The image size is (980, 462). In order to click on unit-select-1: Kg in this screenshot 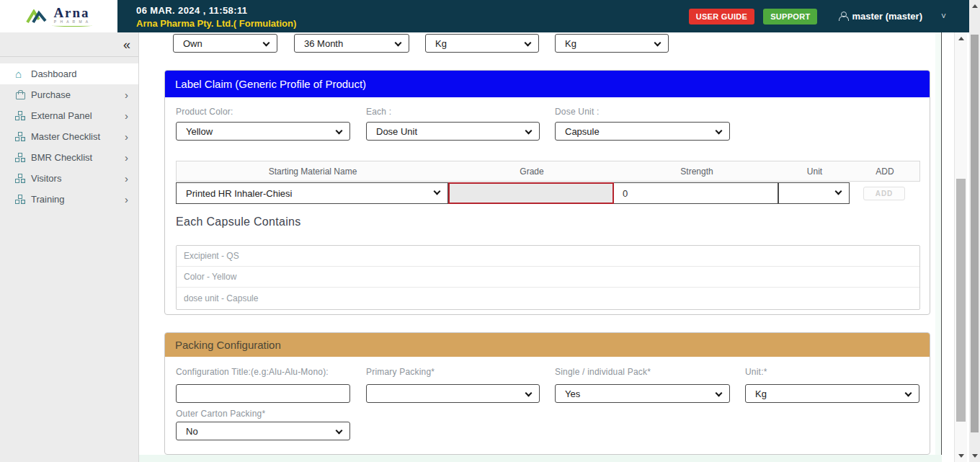, I will do `click(482, 43)`.